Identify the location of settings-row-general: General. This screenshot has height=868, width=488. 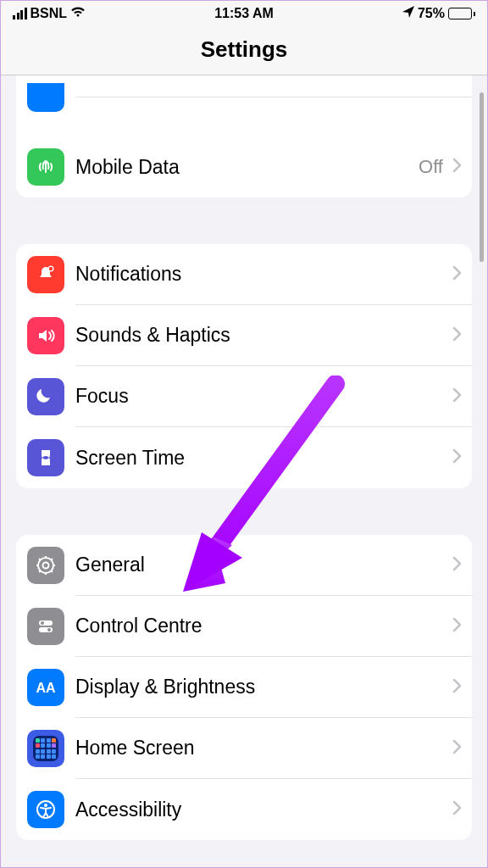
(244, 565).